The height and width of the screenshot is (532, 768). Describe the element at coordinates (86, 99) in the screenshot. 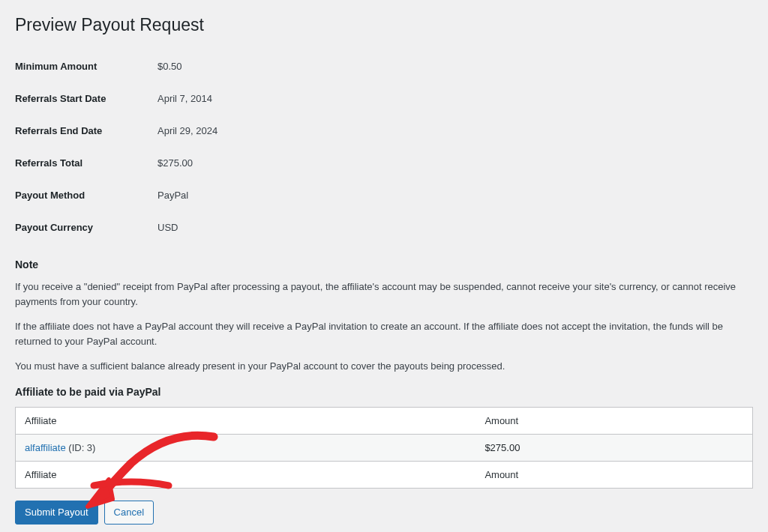

I see `referrals-start-label: Referrals Start Date` at that location.